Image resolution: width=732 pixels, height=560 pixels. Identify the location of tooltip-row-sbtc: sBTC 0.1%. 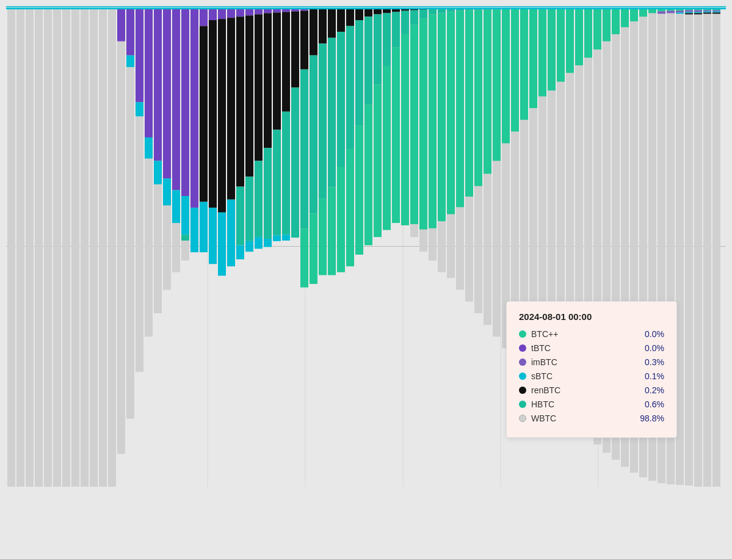
(592, 376).